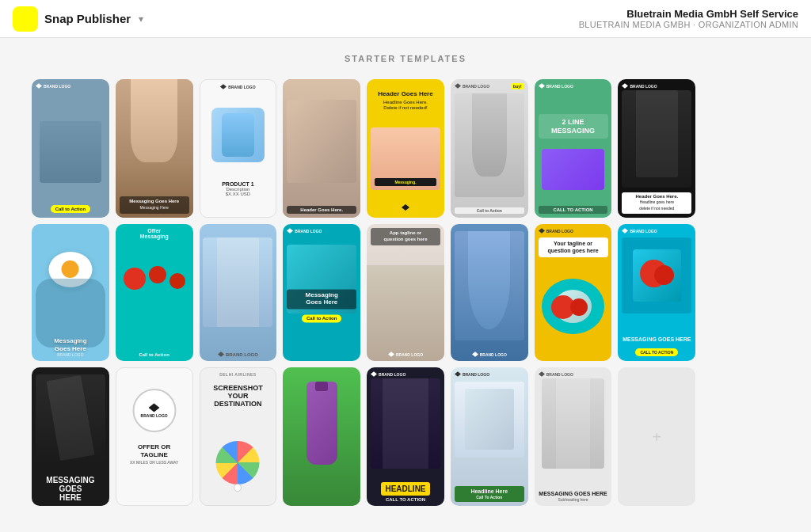 The height and width of the screenshot is (532, 811). Describe the element at coordinates (556, 374) in the screenshot. I see `brand-logo-23: BRAND LOGO` at that location.